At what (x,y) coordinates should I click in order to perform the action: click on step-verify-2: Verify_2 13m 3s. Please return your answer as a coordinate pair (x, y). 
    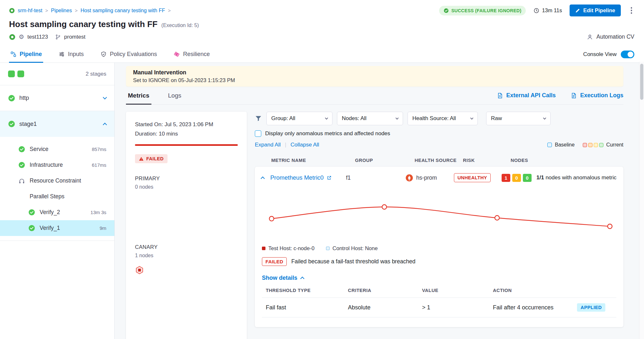
    Looking at the image, I should click on (57, 212).